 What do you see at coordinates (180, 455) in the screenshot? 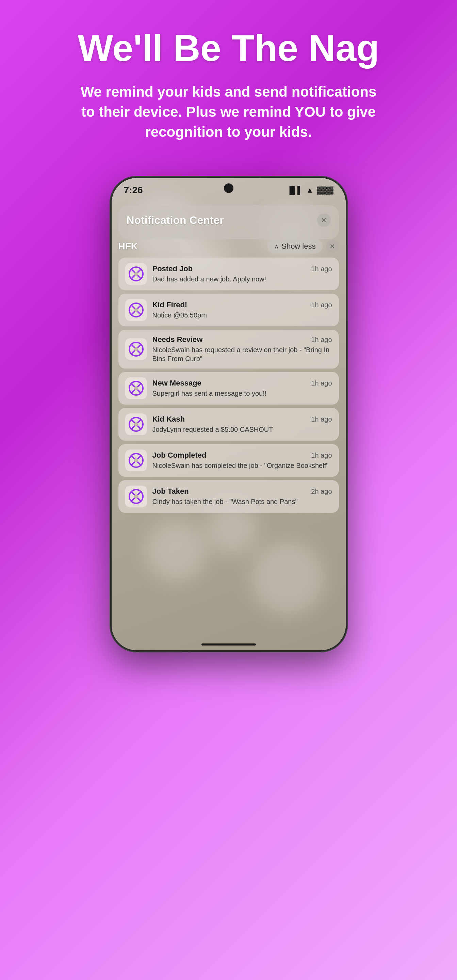
I see `notification-title: Job Completed` at bounding box center [180, 455].